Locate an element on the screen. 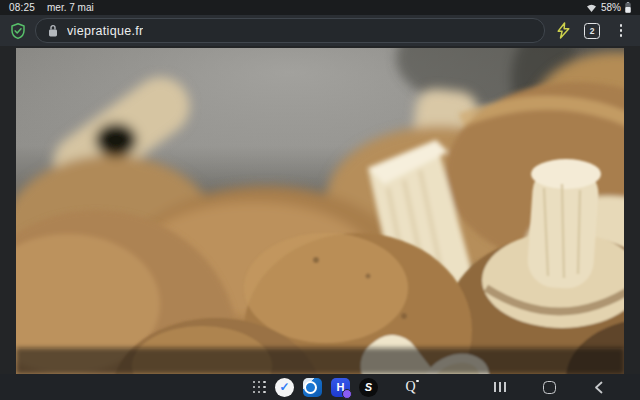 Image resolution: width=640 pixels, height=400 pixels. app-drawer-icon is located at coordinates (260, 388).